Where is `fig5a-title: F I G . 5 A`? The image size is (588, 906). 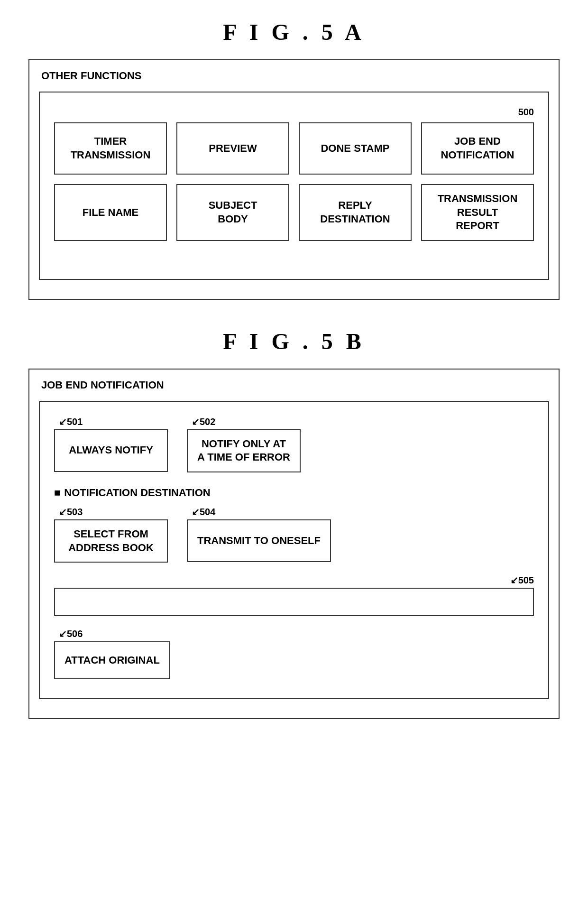 fig5a-title: F I G . 5 A is located at coordinates (294, 32).